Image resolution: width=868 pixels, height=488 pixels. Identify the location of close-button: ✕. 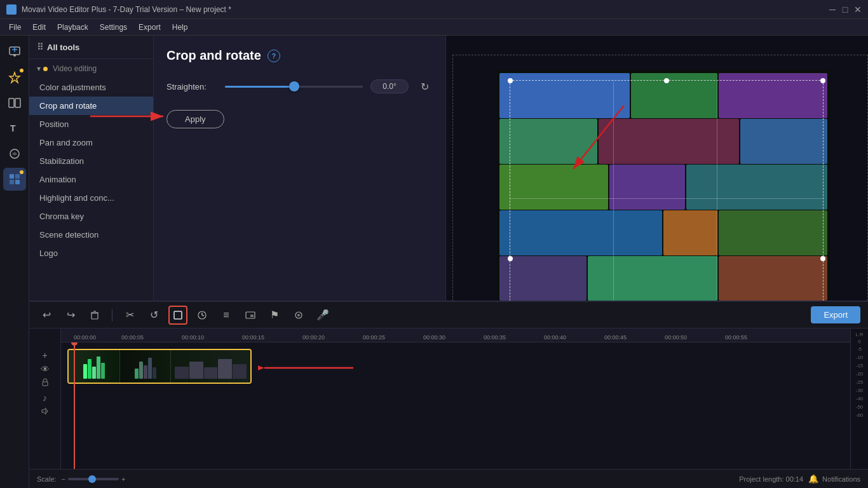
(858, 10).